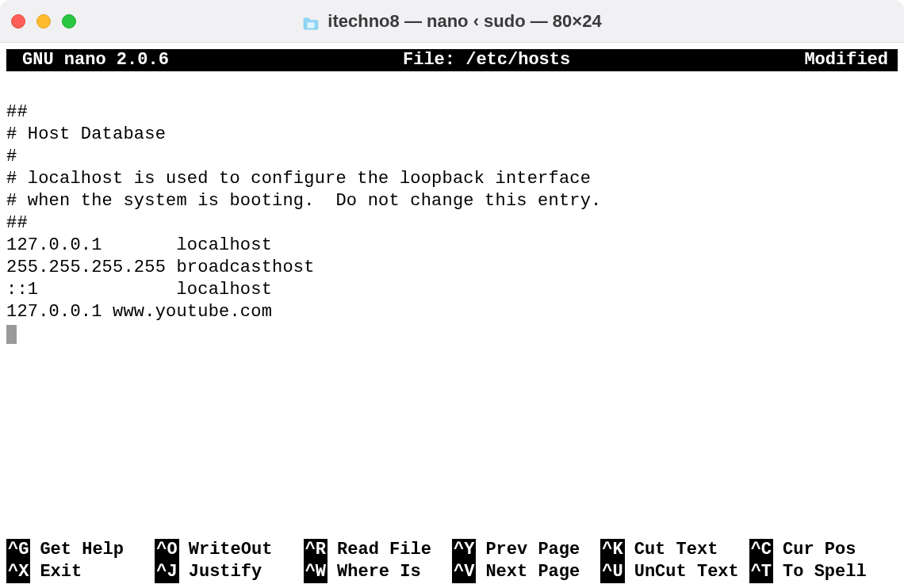  Describe the element at coordinates (89, 60) in the screenshot. I see `nano-app-version: GNU nano 2.0.6` at that location.